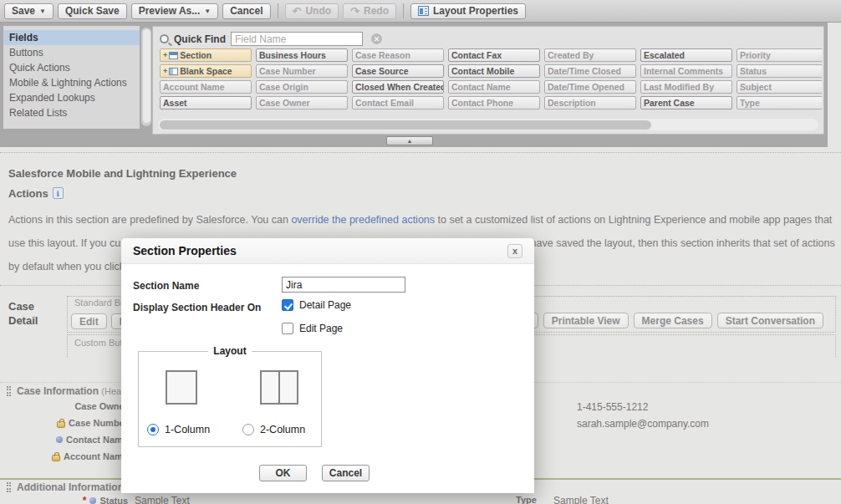 Image resolution: width=841 pixels, height=504 pixels. What do you see at coordinates (97, 440) in the screenshot?
I see `field-label-text: Contact Name` at bounding box center [97, 440].